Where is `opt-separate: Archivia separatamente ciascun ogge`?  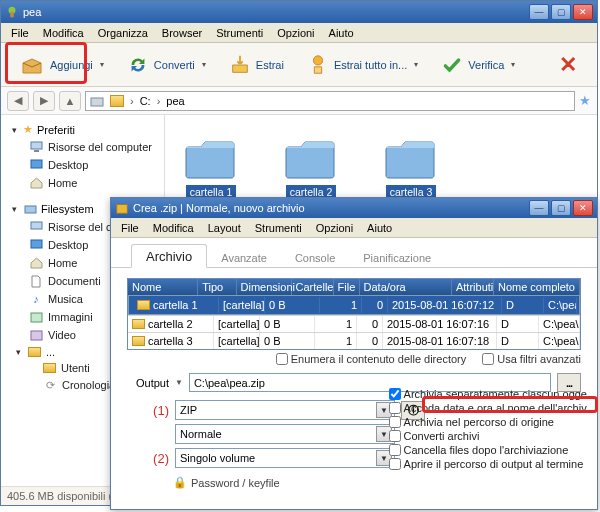 opt-separate: Archivia separatamente ciascun ogge is located at coordinates (488, 394).